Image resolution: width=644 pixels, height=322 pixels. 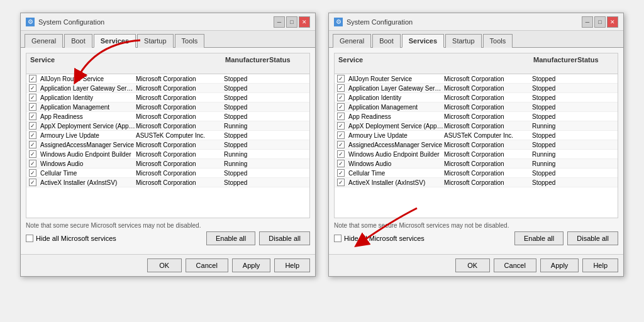 I want to click on left-cancel-button: Cancel, so click(x=207, y=265).